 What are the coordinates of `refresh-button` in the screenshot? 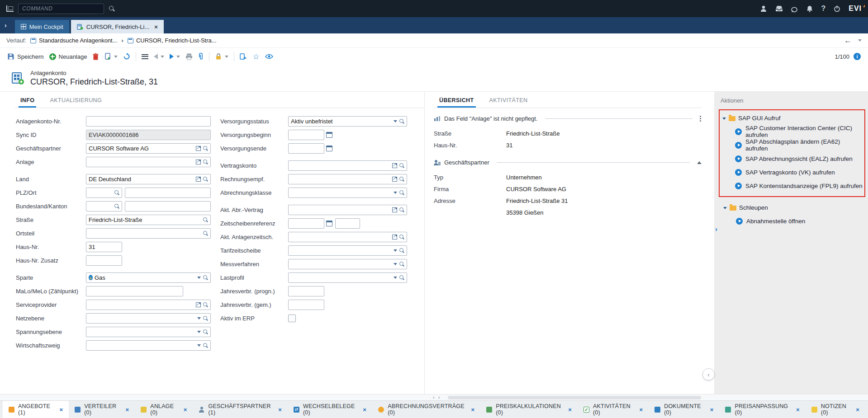 It's located at (127, 56).